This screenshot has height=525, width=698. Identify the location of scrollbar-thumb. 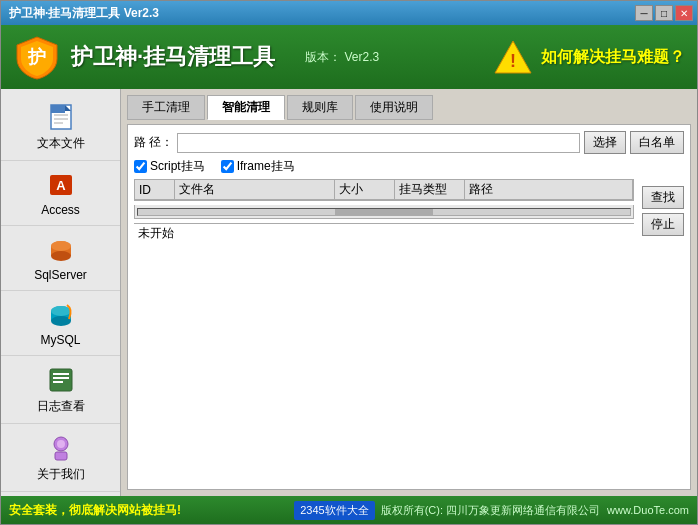
(384, 212).